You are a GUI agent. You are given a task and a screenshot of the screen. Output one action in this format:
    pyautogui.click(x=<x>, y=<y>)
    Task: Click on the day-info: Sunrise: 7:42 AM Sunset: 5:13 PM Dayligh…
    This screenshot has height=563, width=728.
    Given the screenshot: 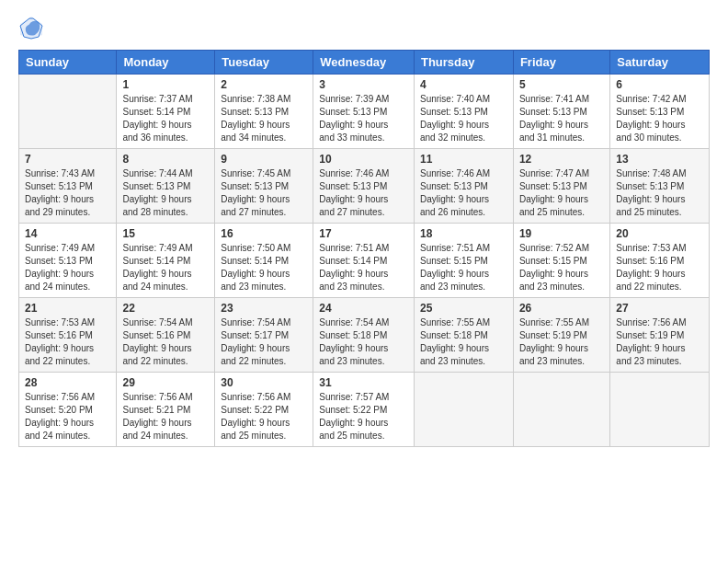 What is the action you would take?
    pyautogui.click(x=660, y=119)
    